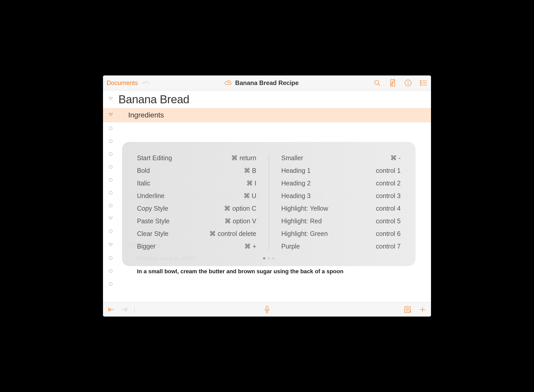 The height and width of the screenshot is (392, 534). What do you see at coordinates (341, 196) in the screenshot?
I see `shortcut-row: Heading 3control 3` at bounding box center [341, 196].